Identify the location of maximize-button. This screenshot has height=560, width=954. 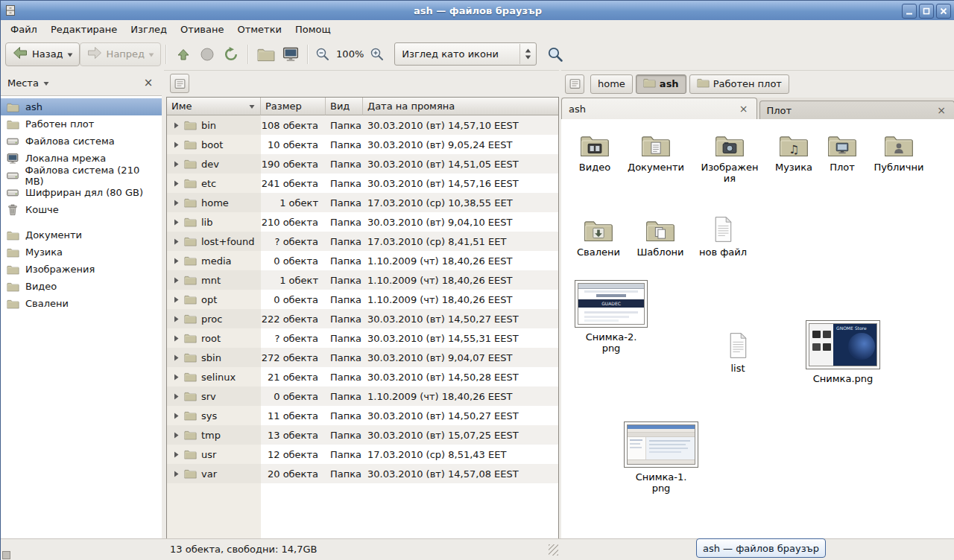
(926, 11).